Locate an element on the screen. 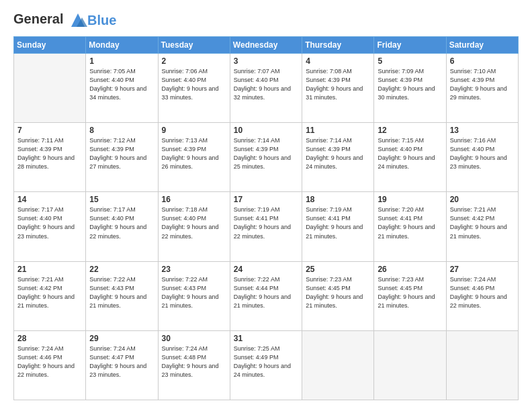 This screenshot has height=411, width=532. day-info: Sunrise: 7:20 AMSunset: 4:41 PMDaylight:… is located at coordinates (410, 223).